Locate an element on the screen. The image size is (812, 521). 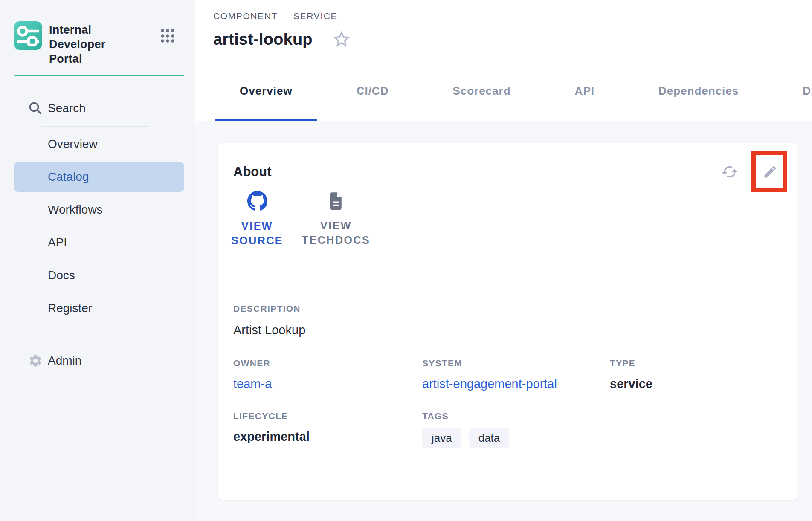
owner-value-link: team-a is located at coordinates (328, 384).